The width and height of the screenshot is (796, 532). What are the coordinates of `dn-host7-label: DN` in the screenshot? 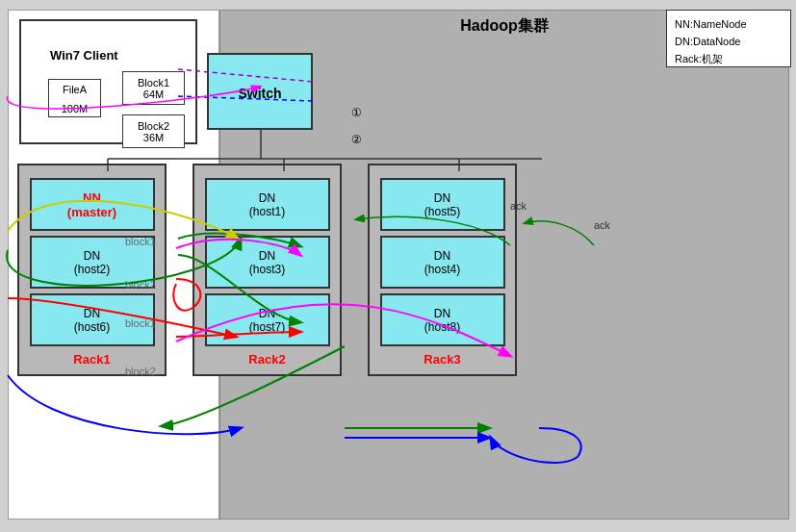 It's located at (268, 314).